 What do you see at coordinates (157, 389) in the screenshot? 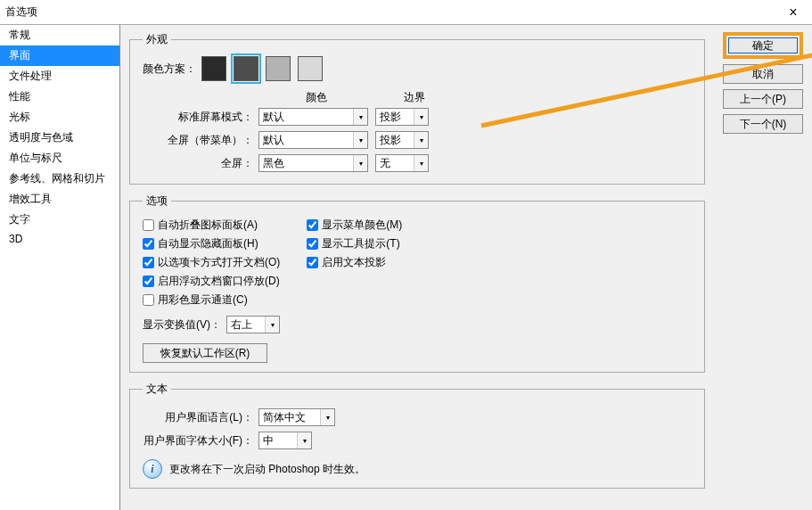
I see `text-legend: 文本` at bounding box center [157, 389].